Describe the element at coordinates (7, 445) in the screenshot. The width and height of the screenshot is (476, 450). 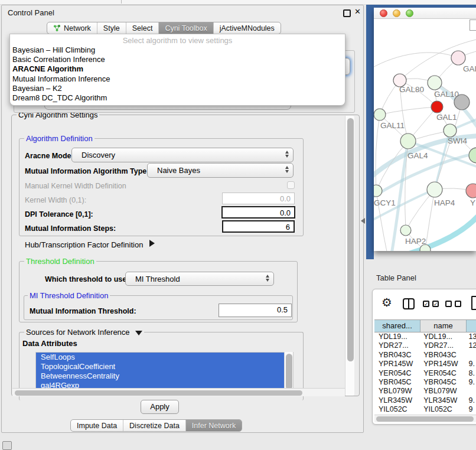
I see `taskbar-icon` at that location.